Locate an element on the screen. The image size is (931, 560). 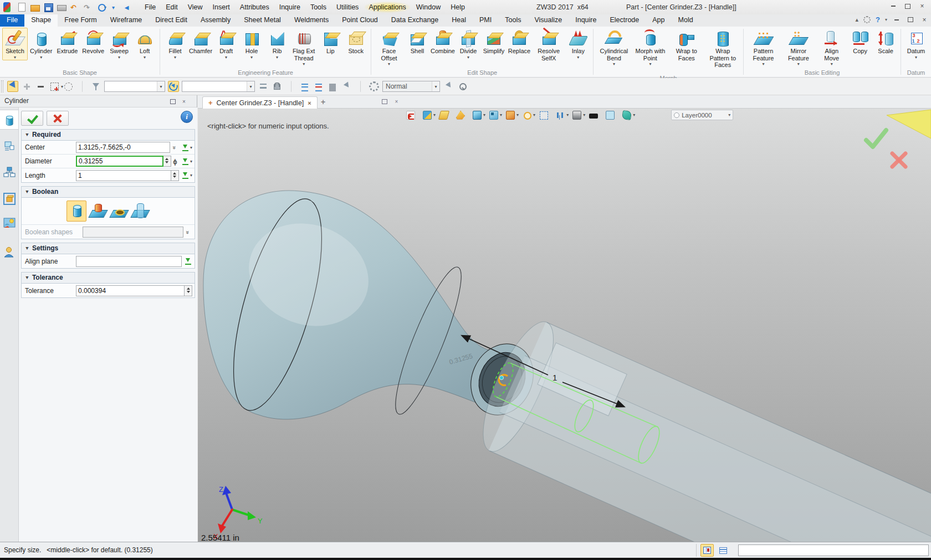
ribbon-button-morph-with-point: Morph with Point ▾ is located at coordinates (651, 48).